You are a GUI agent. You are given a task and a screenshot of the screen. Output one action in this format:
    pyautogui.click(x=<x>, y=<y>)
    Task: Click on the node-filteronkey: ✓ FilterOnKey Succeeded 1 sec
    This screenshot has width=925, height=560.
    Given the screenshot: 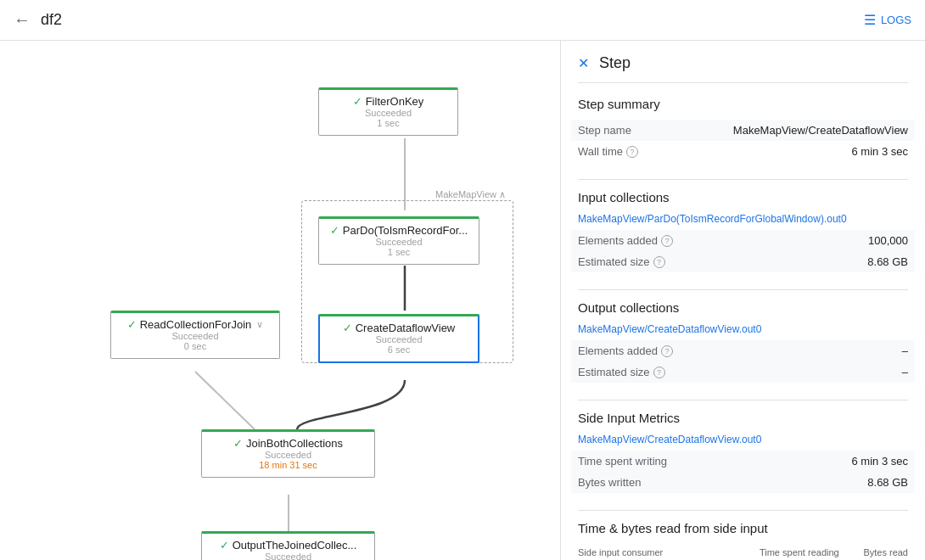 What is the action you would take?
    pyautogui.click(x=389, y=112)
    